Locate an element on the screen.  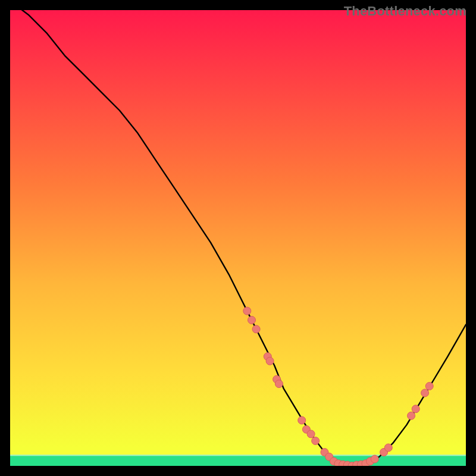
green-band is located at coordinates (238, 461).